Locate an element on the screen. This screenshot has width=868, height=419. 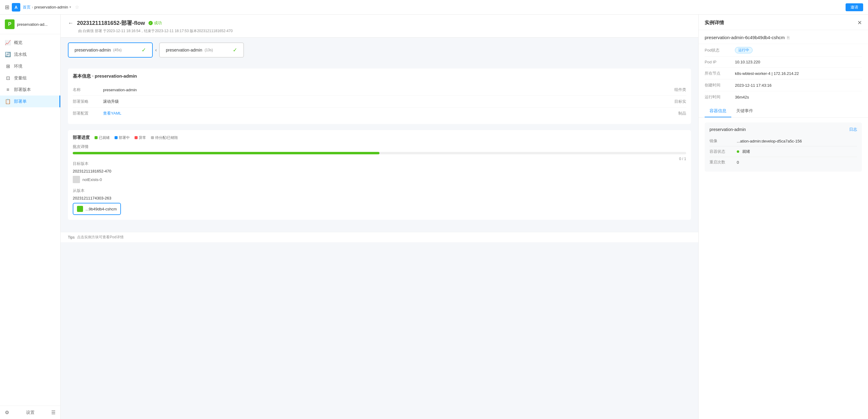
deploy-meta: 由 白炳强 部署 于2023-12-11 18:16:54，结束于2023-12… is located at coordinates (385, 31).